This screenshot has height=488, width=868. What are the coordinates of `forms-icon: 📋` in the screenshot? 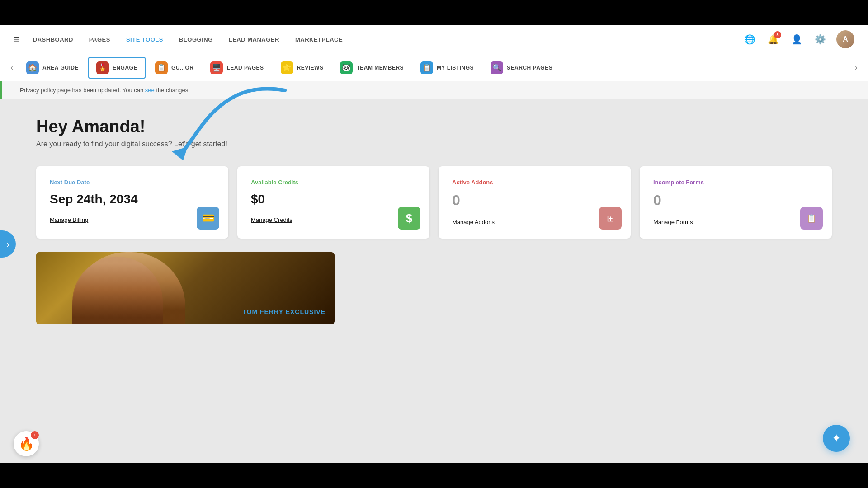 It's located at (811, 218).